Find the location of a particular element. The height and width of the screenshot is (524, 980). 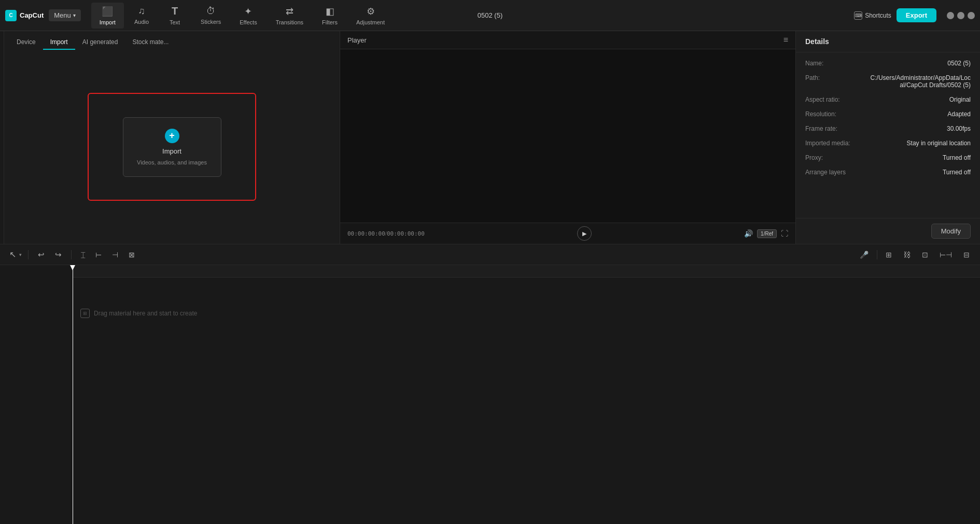

details-footer: Modify is located at coordinates (888, 231).